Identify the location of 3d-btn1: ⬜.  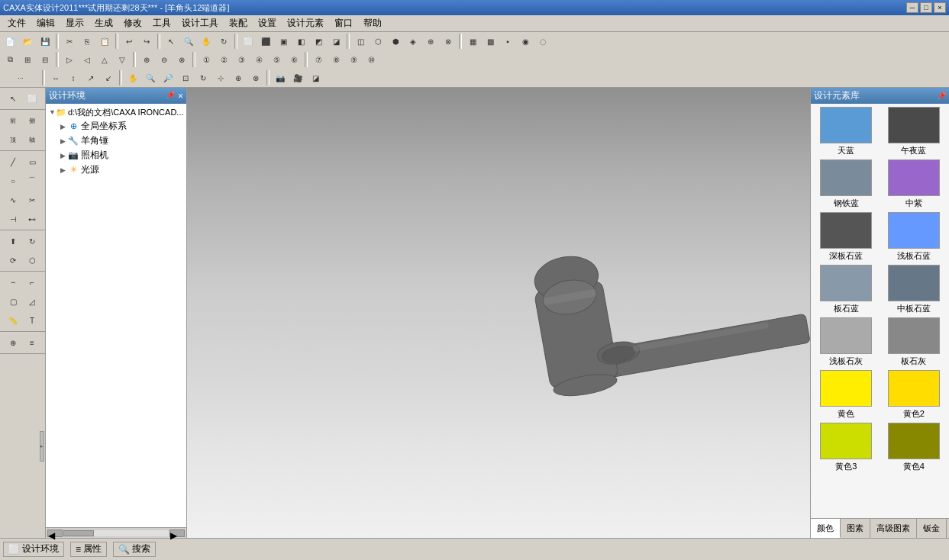
(248, 41).